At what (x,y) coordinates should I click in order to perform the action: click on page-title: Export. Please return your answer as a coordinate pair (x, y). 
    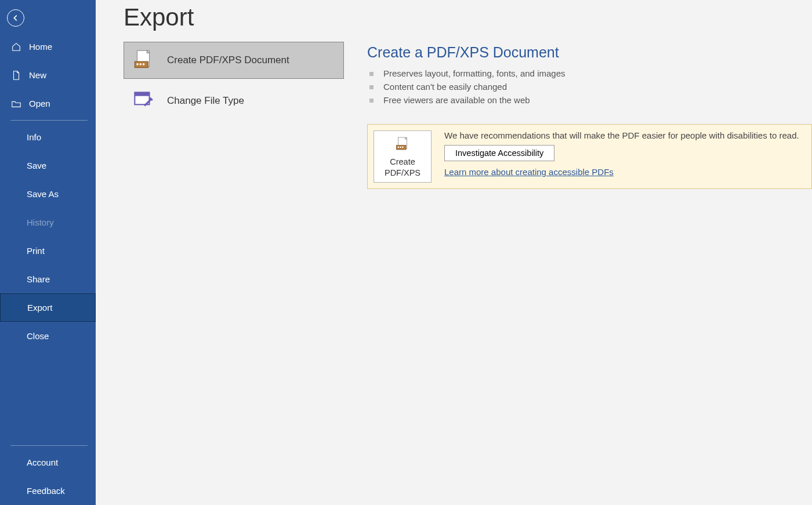
    Looking at the image, I should click on (467, 17).